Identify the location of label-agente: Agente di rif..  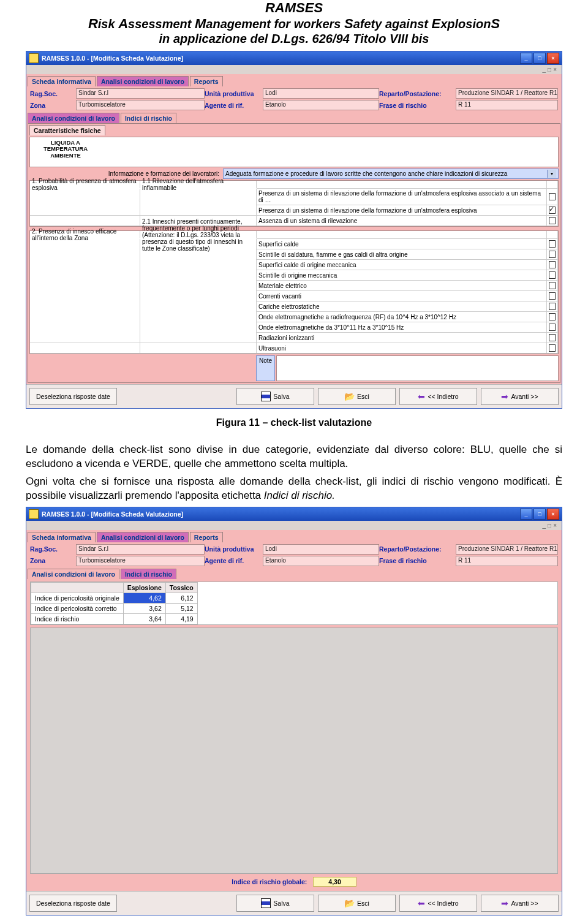
(234, 105).